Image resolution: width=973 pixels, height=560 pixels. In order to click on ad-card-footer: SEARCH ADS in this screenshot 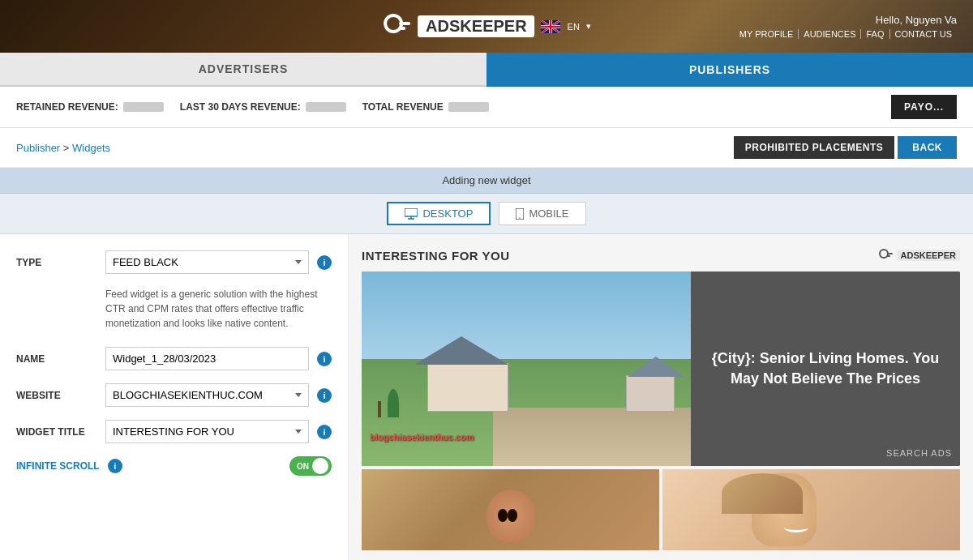, I will do `click(919, 453)`.